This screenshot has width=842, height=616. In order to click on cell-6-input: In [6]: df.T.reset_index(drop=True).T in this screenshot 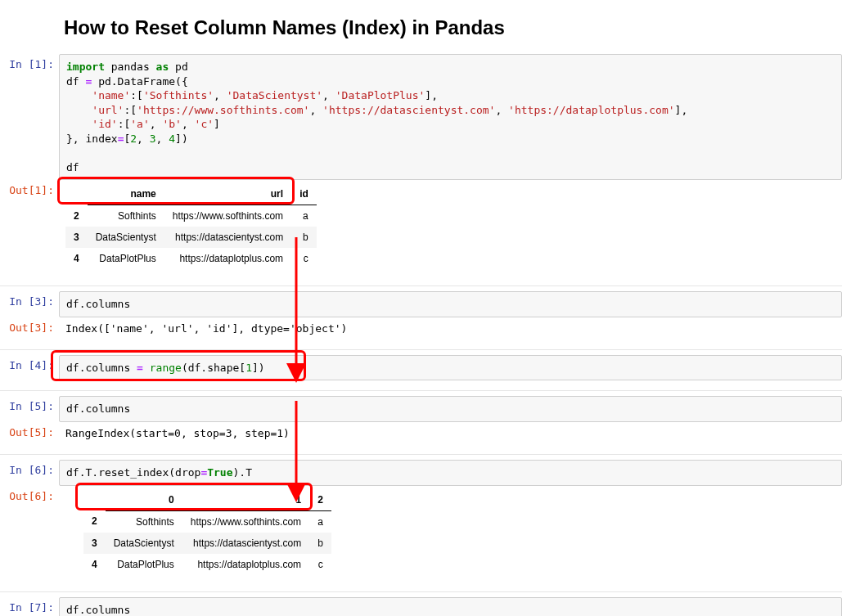, I will do `click(421, 473)`.